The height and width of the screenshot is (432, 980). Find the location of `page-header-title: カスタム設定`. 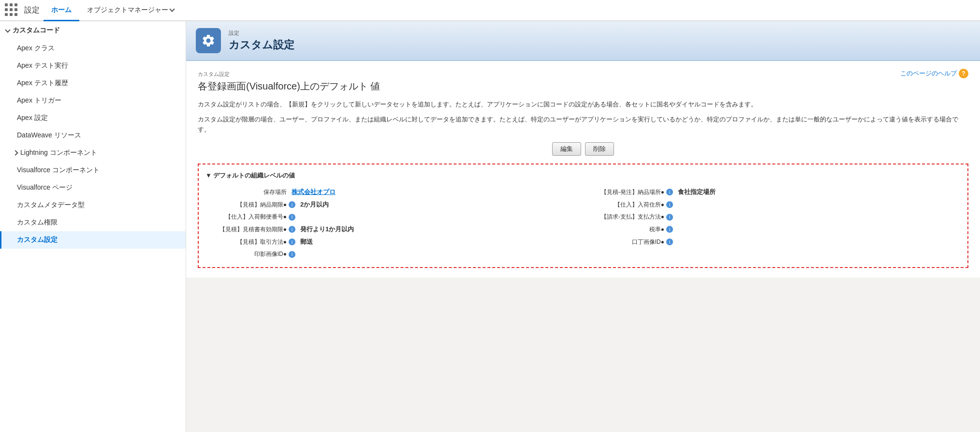

page-header-title: カスタム設定 is located at coordinates (262, 45).